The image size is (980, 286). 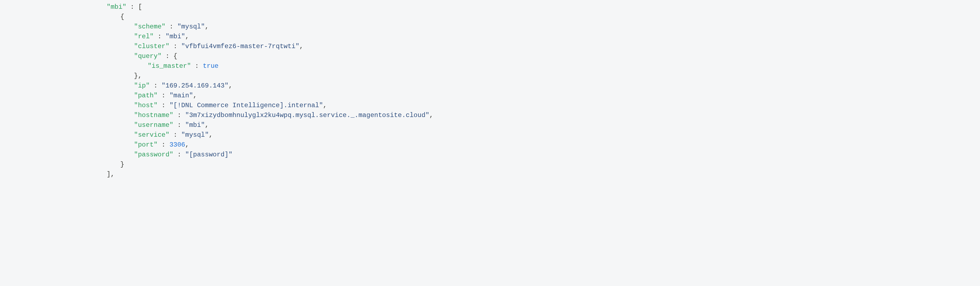 I want to click on json-value: "169.254.169.143", so click(x=195, y=86).